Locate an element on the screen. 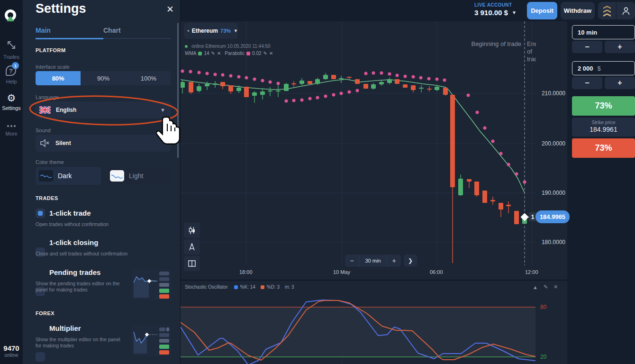  withdraw-button: Withdraw is located at coordinates (578, 10).